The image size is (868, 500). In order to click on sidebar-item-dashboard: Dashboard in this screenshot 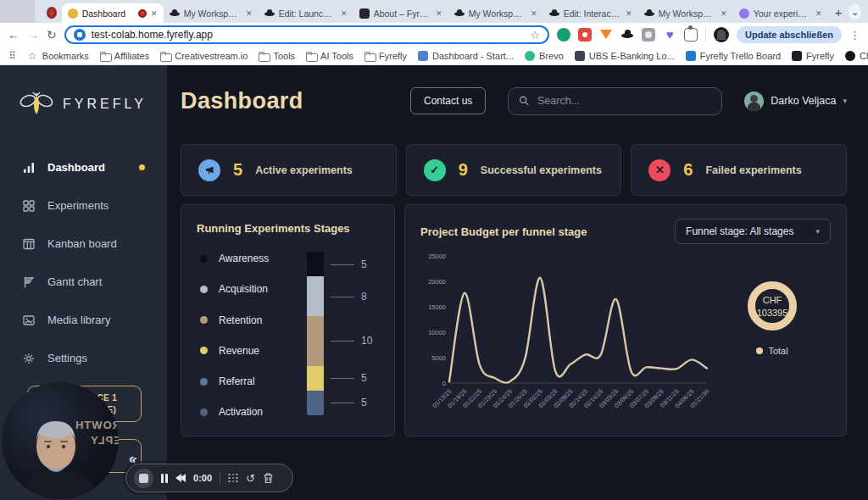, I will do `click(83, 168)`.